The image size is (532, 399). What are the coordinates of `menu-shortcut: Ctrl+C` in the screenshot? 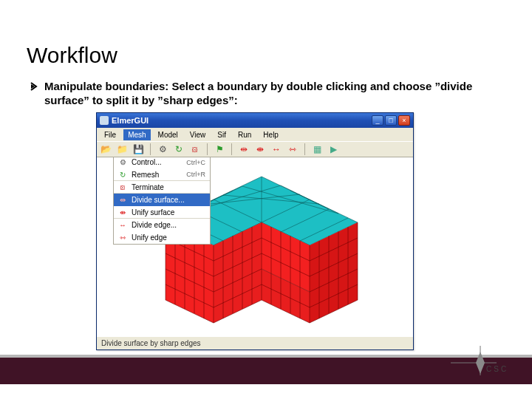 It's located at (196, 163).